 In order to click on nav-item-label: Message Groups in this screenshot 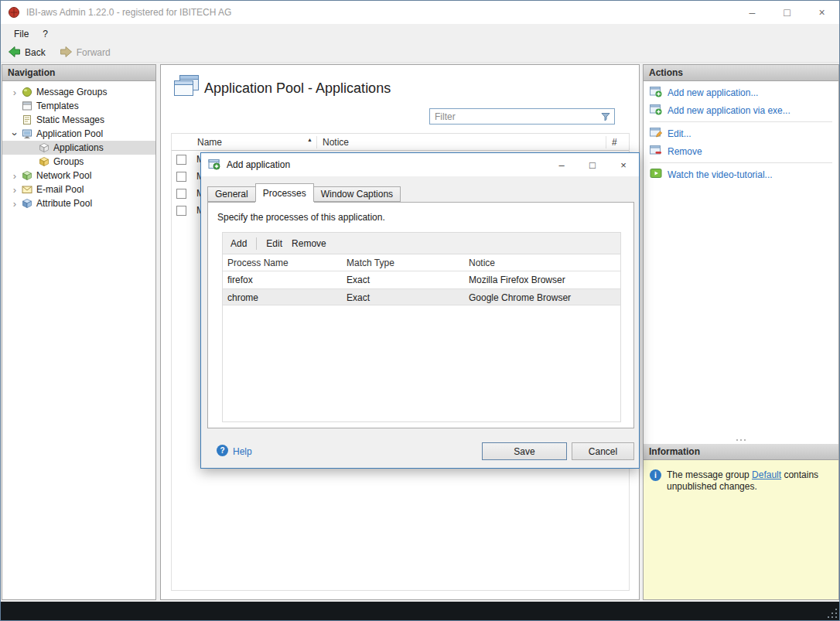, I will do `click(71, 92)`.